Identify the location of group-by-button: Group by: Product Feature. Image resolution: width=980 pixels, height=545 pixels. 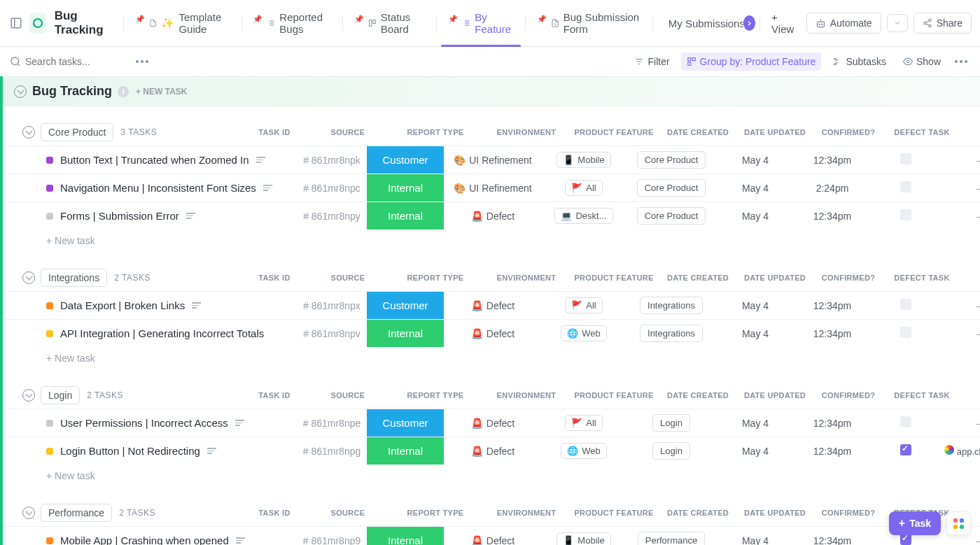
(752, 62).